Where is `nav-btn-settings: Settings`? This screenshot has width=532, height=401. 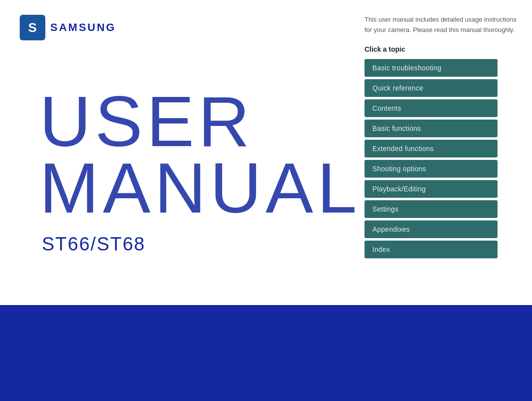
nav-btn-settings: Settings is located at coordinates (431, 209).